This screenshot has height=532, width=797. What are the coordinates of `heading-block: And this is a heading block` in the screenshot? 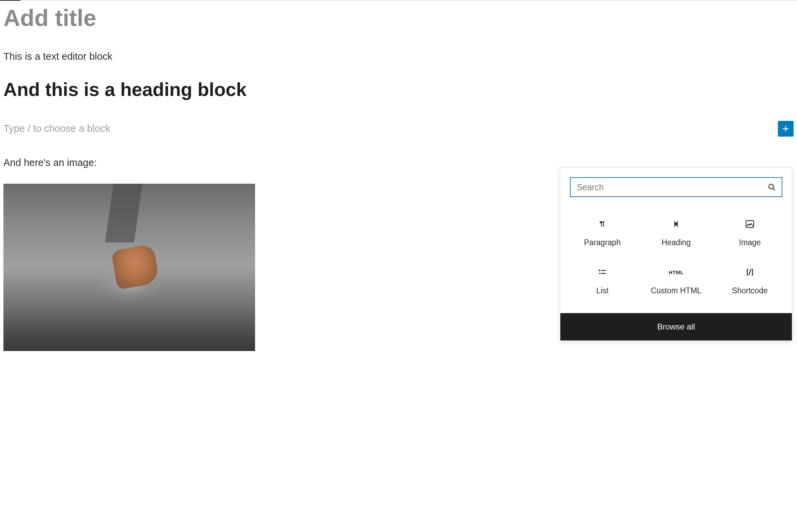 It's located at (399, 90).